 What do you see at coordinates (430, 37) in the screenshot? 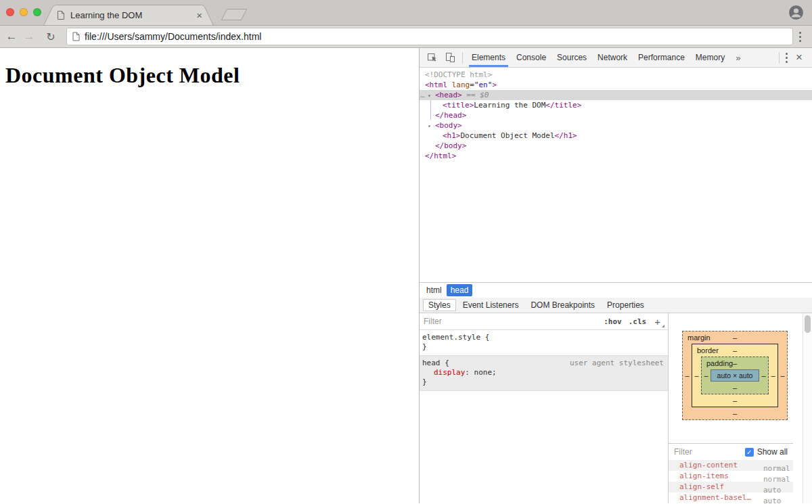
I see `address-bar: file:///Users/sammy/Documents/index.html` at bounding box center [430, 37].